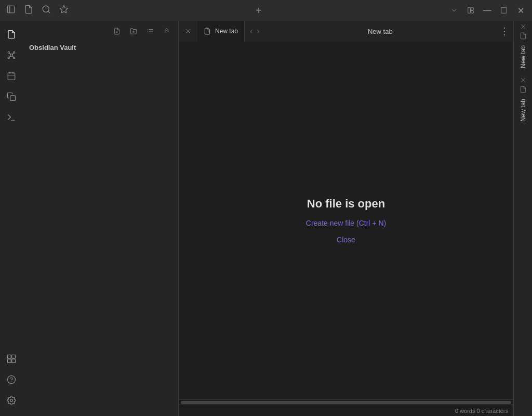 This screenshot has height=416, width=532. What do you see at coordinates (493, 411) in the screenshot?
I see `status-characters: 0 characters` at bounding box center [493, 411].